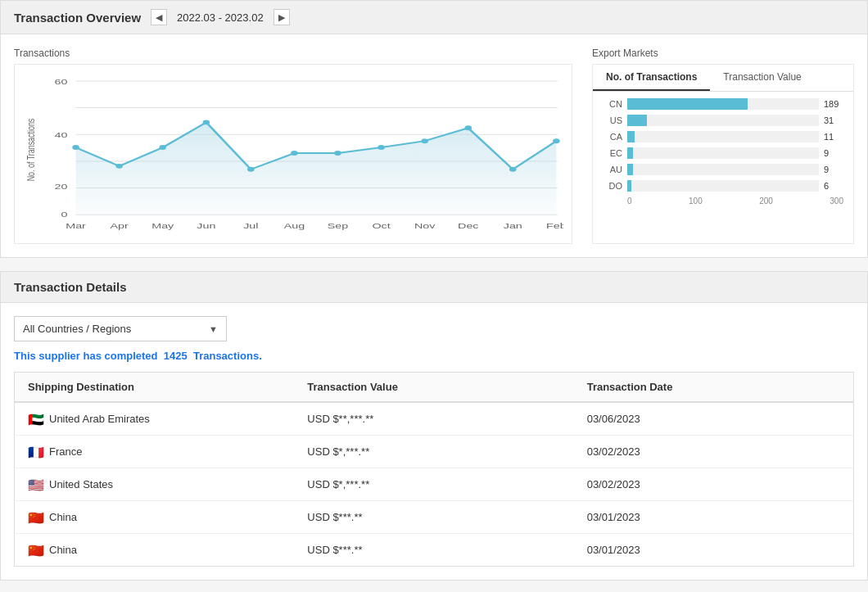  Describe the element at coordinates (723, 137) in the screenshot. I see `bar-row: CA 11` at that location.